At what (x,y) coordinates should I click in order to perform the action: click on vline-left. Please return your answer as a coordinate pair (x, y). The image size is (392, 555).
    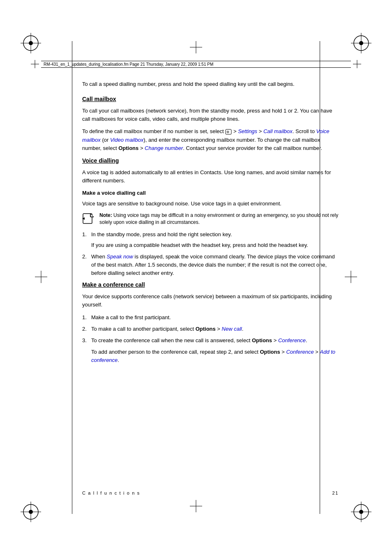
    Looking at the image, I should click on (72, 278).